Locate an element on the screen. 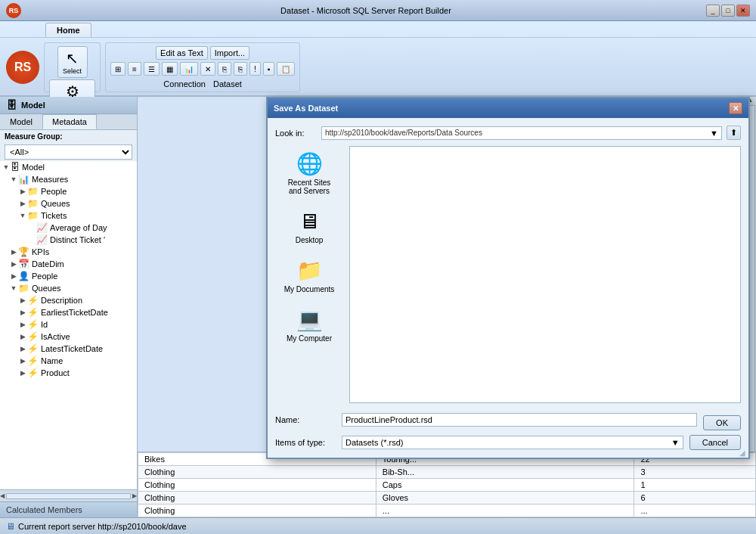 This screenshot has width=756, height=534. title-bar-controls: _ □ ✕ is located at coordinates (728, 11).